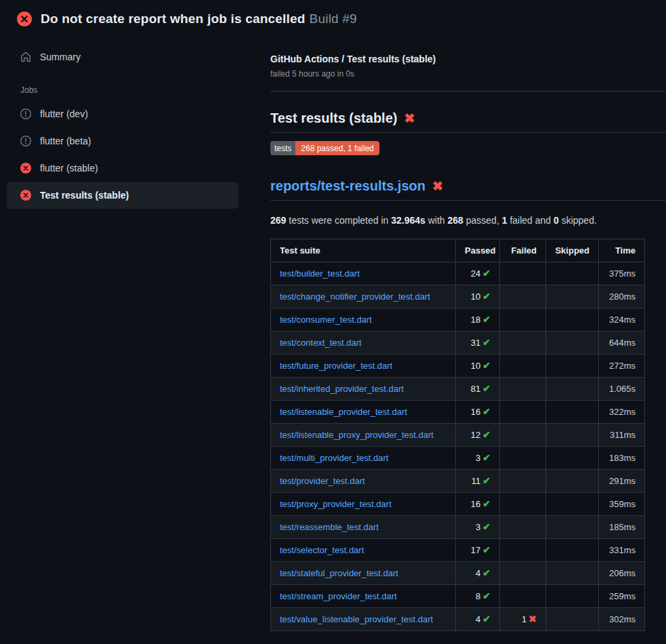 Image resolution: width=666 pixels, height=644 pixels. Describe the element at coordinates (622, 620) in the screenshot. I see `time-cell: 302ms` at that location.